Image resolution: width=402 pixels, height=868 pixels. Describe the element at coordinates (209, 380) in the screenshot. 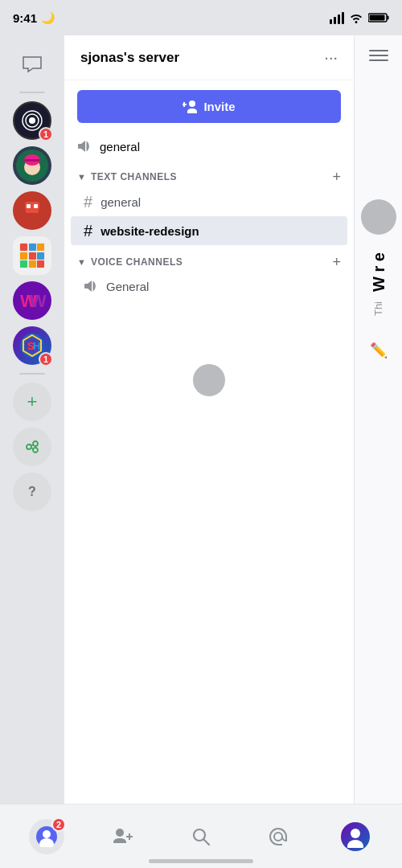

I see `content-area` at that location.